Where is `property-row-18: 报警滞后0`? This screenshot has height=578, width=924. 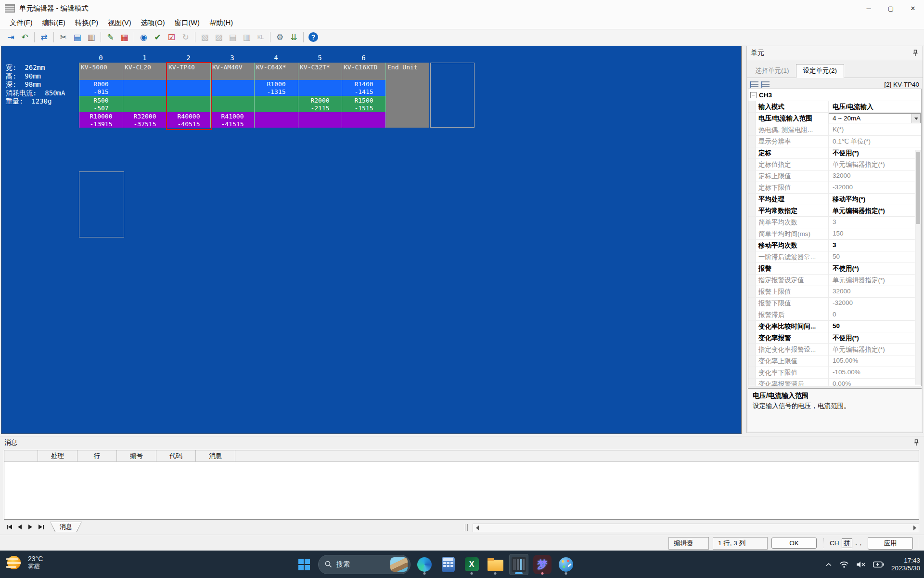
property-row-18: 报警滞后0 is located at coordinates (834, 315).